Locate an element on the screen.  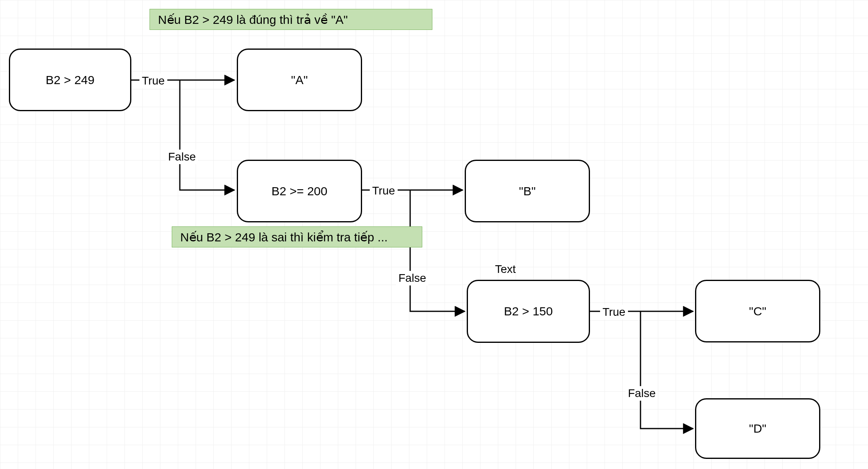
edge-cond3-false is located at coordinates (667, 370).